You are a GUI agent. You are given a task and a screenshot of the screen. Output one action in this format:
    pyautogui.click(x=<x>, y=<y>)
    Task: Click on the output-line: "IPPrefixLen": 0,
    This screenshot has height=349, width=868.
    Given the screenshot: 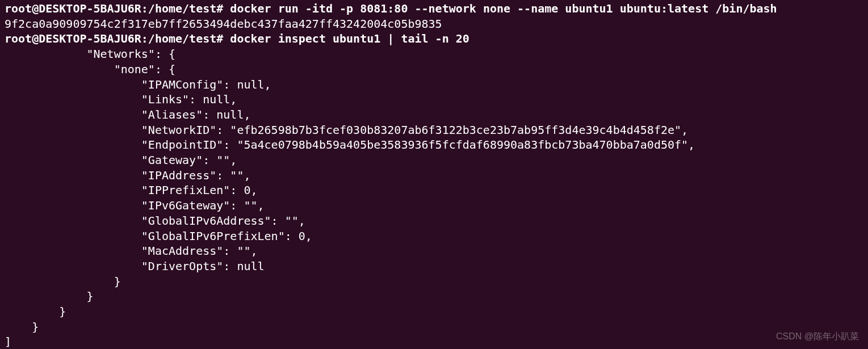 What is the action you would take?
    pyautogui.click(x=131, y=190)
    